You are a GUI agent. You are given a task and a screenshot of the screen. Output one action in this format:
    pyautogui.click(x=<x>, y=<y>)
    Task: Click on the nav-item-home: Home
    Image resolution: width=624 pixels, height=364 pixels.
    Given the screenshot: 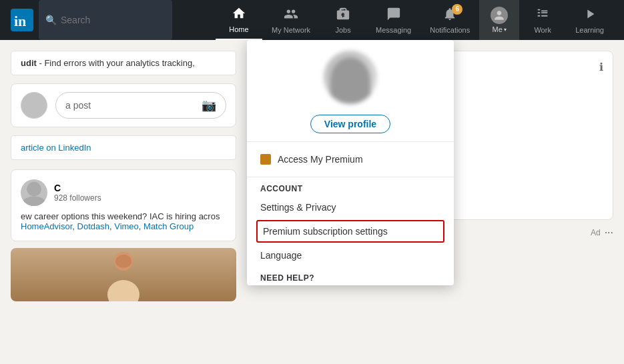 What is the action you would take?
    pyautogui.click(x=239, y=20)
    